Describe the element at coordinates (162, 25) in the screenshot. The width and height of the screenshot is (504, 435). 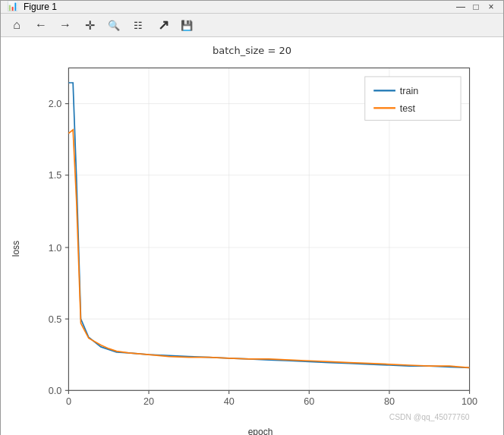
I see `customize-button: ↗` at that location.